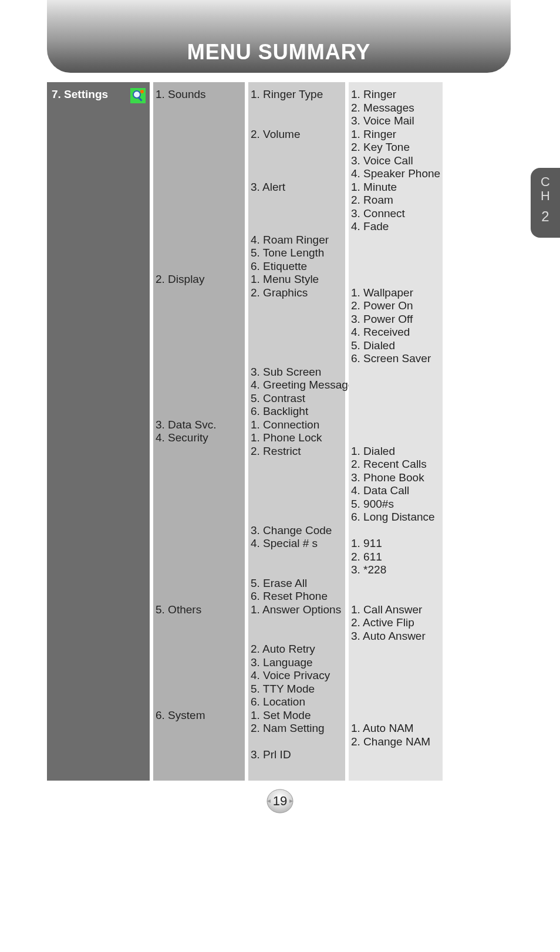  I want to click on chapter-number: 2, so click(545, 217).